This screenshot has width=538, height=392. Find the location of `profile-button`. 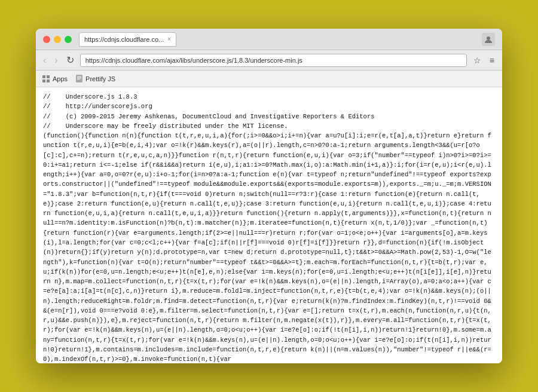

profile-button is located at coordinates (488, 39).